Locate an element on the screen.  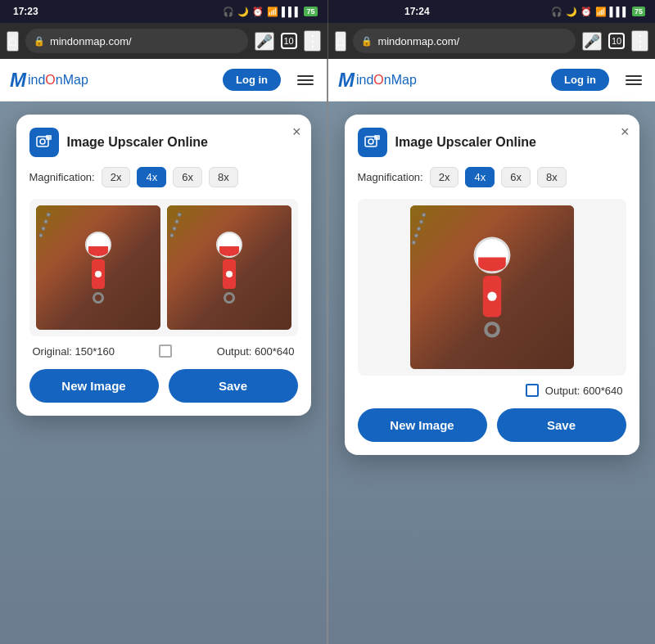
hamburger-line-r3 is located at coordinates (634, 84).